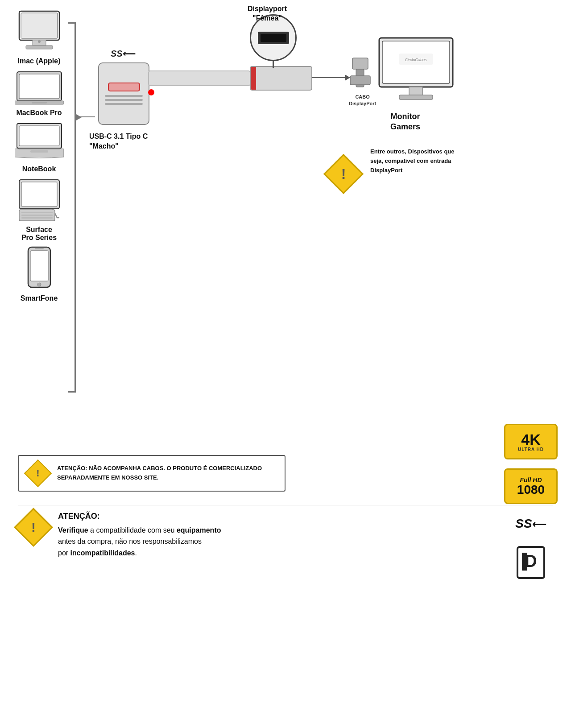 The height and width of the screenshot is (728, 571). Describe the element at coordinates (38, 473) in the screenshot. I see `attention-warn-icon: !` at that location.